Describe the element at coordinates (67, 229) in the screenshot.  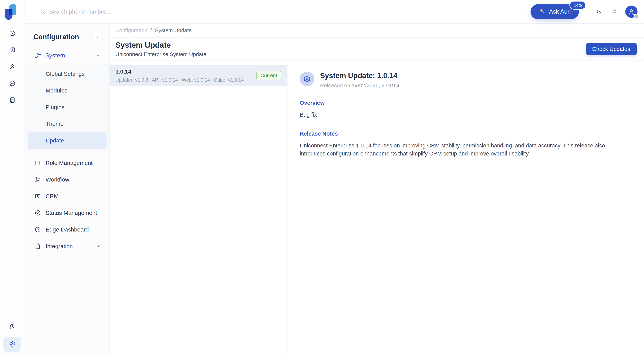
I see `sidebar-item-edge-dashboard: Edge Dashboard` at that location.